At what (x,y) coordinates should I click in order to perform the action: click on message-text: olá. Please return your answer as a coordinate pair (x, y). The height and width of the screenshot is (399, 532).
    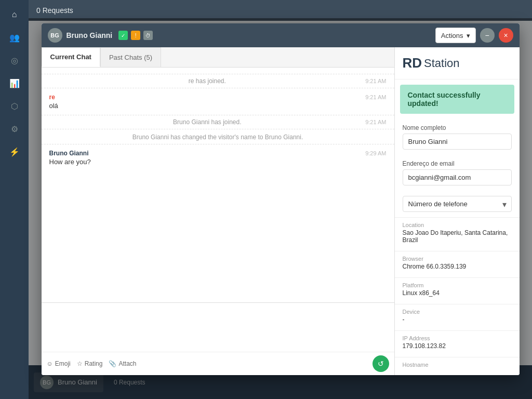
    Looking at the image, I should click on (218, 106).